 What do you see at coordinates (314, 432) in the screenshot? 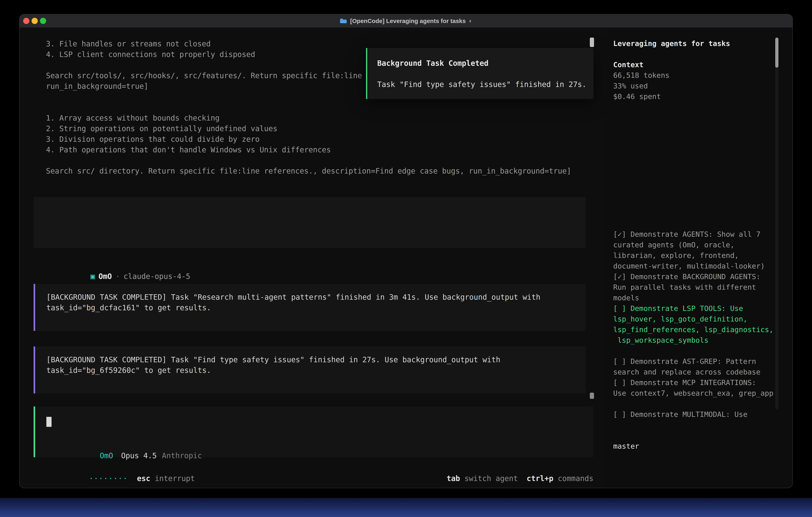
I see `prompt-input: OmOOpus 4.5Anthropic` at bounding box center [314, 432].